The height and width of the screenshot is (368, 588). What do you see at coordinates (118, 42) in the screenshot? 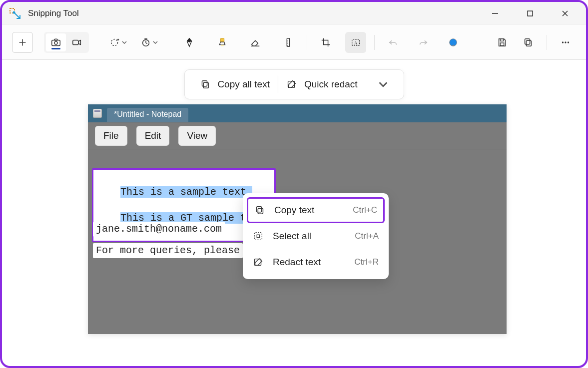
I see `snip-shape-dropdown` at bounding box center [118, 42].